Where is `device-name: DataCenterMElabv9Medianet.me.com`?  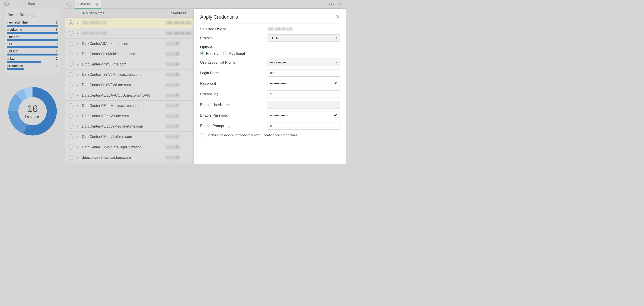
device-name: DataCenterMElabv9Medianet.me.com is located at coordinates (124, 126).